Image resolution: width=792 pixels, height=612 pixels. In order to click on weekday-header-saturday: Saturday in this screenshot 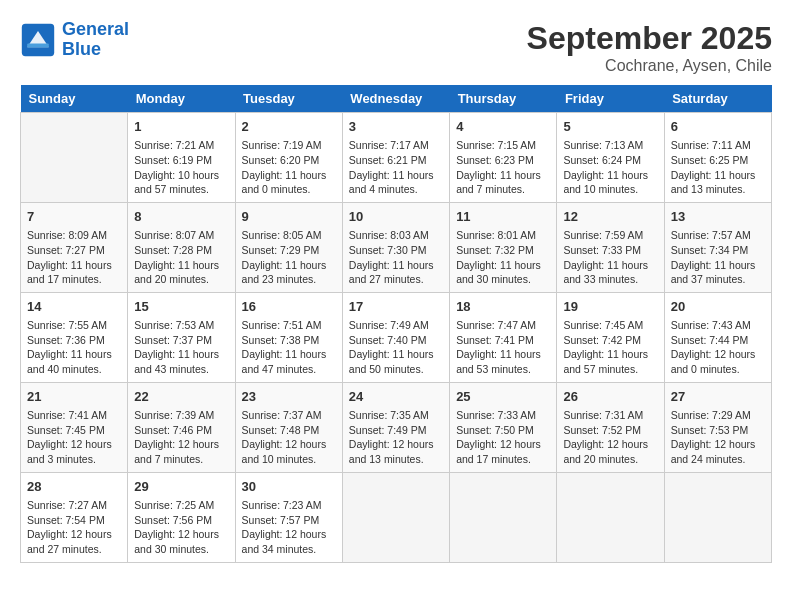, I will do `click(718, 99)`.